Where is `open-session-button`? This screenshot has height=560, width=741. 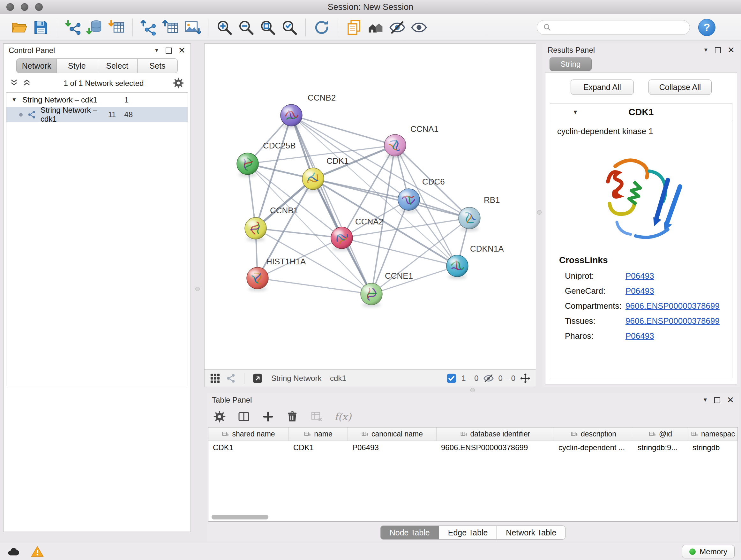 open-session-button is located at coordinates (19, 27).